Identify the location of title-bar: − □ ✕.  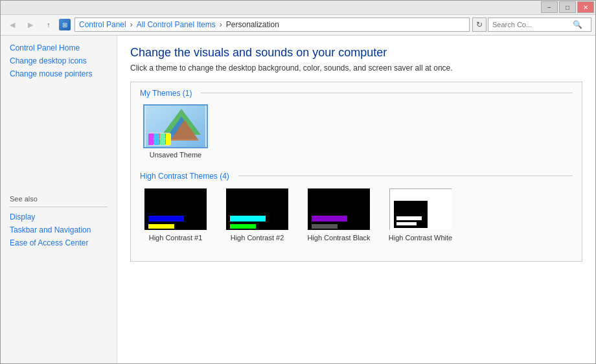
(298, 8).